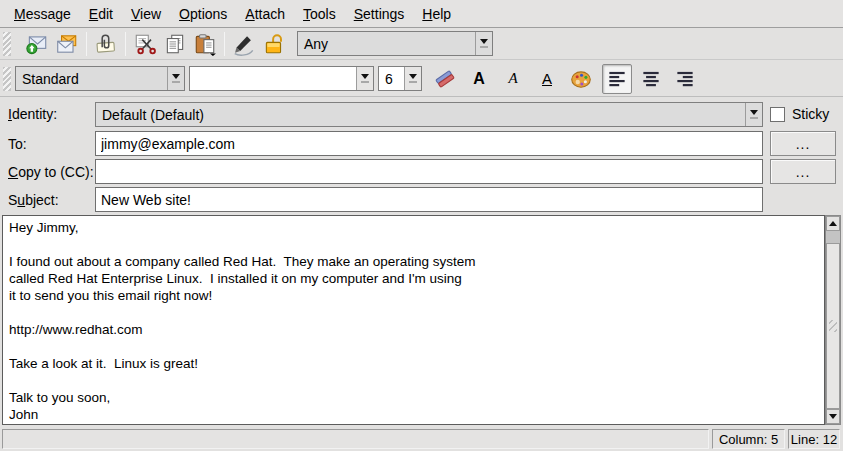 This screenshot has height=451, width=843. What do you see at coordinates (244, 44) in the screenshot?
I see `sign-pen-icon` at bounding box center [244, 44].